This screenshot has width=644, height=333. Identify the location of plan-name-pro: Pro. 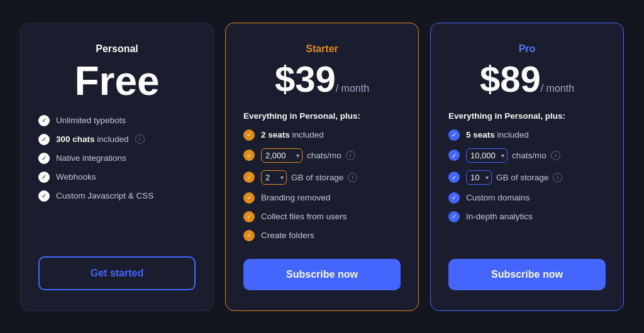
(527, 49).